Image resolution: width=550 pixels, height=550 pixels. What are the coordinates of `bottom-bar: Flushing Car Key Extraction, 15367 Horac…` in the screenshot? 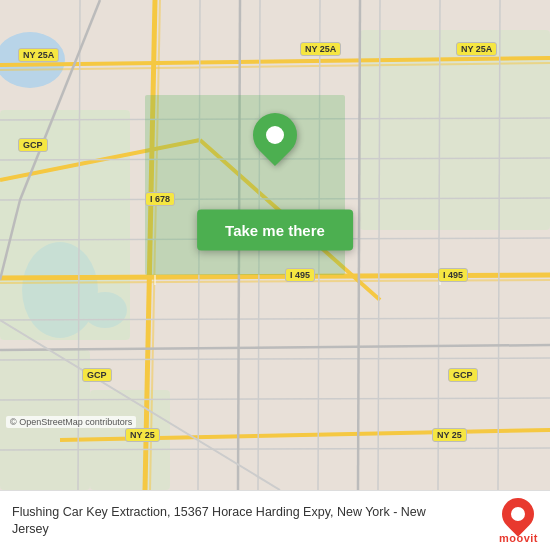 It's located at (275, 520).